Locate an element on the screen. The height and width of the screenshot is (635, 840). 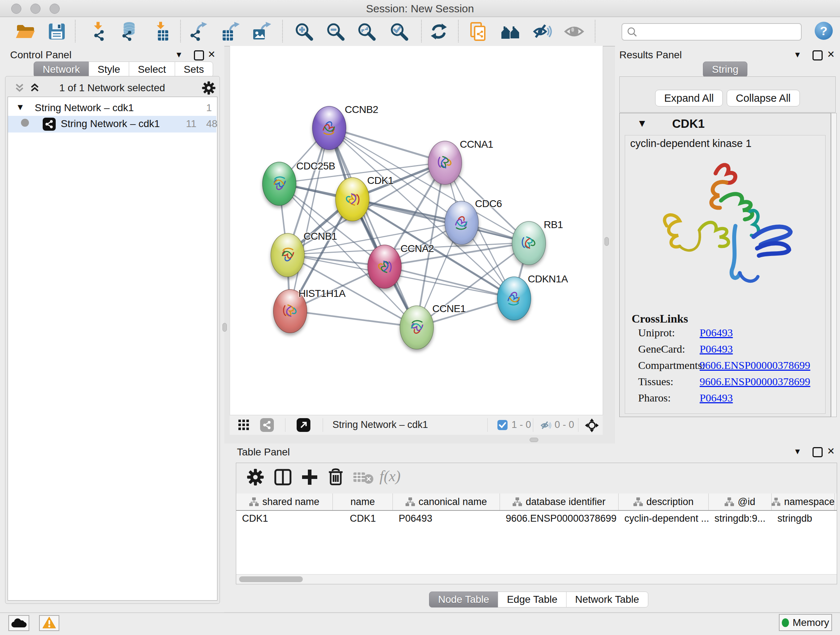
function-builder-icon: f(x) is located at coordinates (390, 476).